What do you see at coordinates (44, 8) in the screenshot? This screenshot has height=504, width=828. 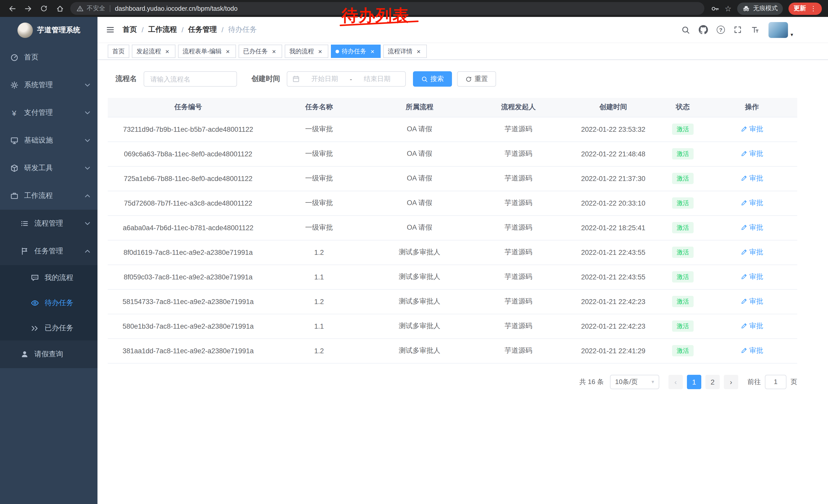 I see `browser-refresh-button` at bounding box center [44, 8].